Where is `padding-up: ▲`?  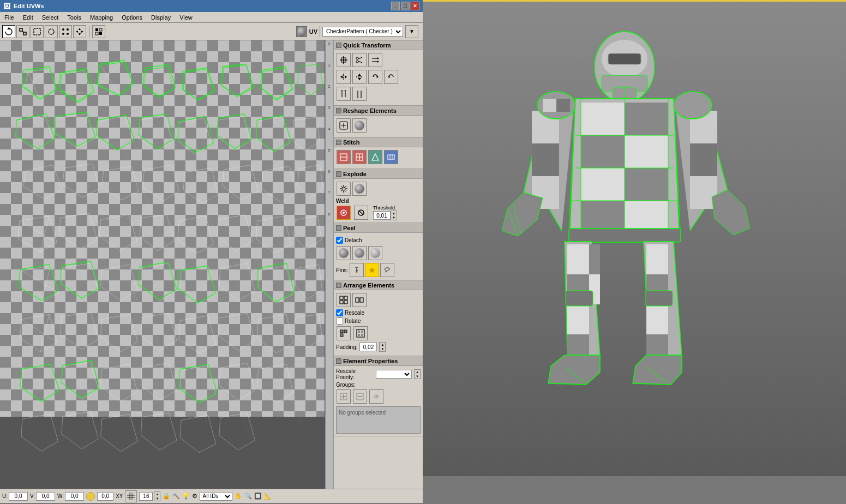
padding-up: ▲ is located at coordinates (382, 345).